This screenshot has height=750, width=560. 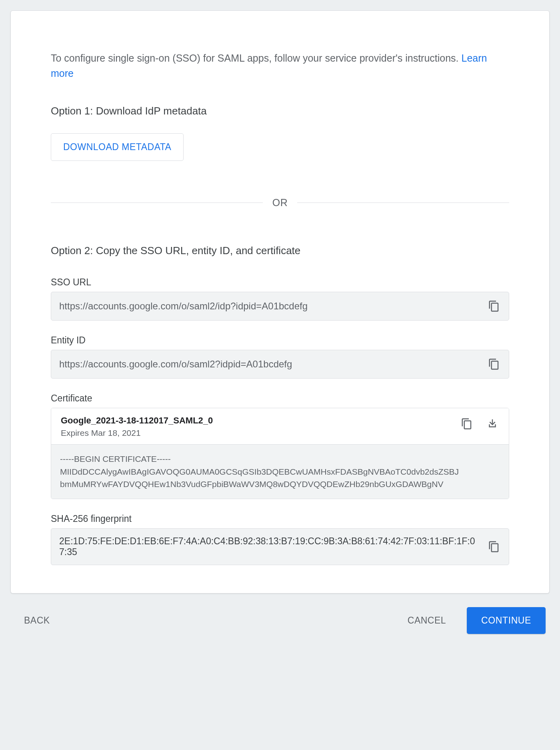 What do you see at coordinates (280, 453) in the screenshot?
I see `certificate-box: Google_2021-3-18-112017_SAML2_0 Expires …` at bounding box center [280, 453].